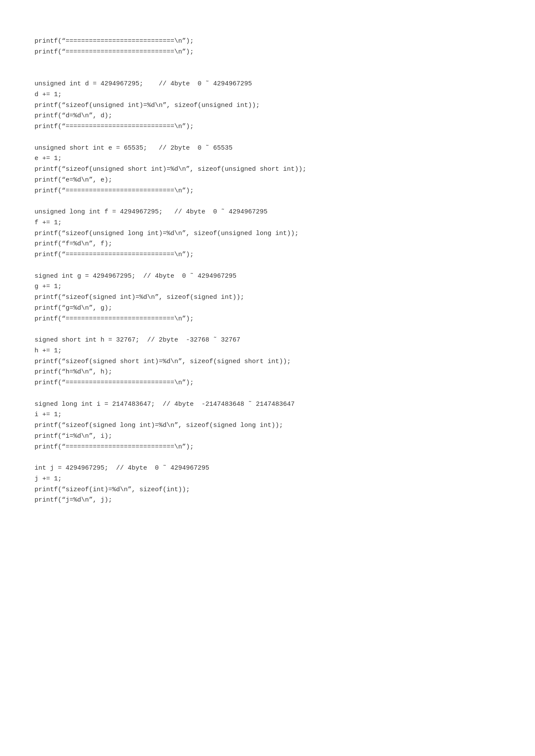 Image resolution: width=535 pixels, height=756 pixels. What do you see at coordinates (268, 341) in the screenshot?
I see `code-line-29: signed short int h = 32767; // 2byte -32…` at bounding box center [268, 341].